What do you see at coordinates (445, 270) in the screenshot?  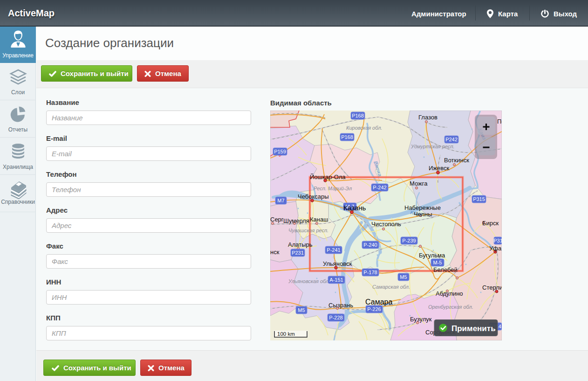 I see `svg-text: Белебей` at bounding box center [445, 270].